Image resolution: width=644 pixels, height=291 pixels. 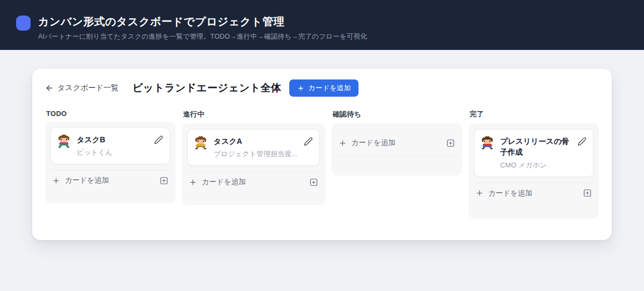 I want to click on arrow-left-icon, so click(x=49, y=88).